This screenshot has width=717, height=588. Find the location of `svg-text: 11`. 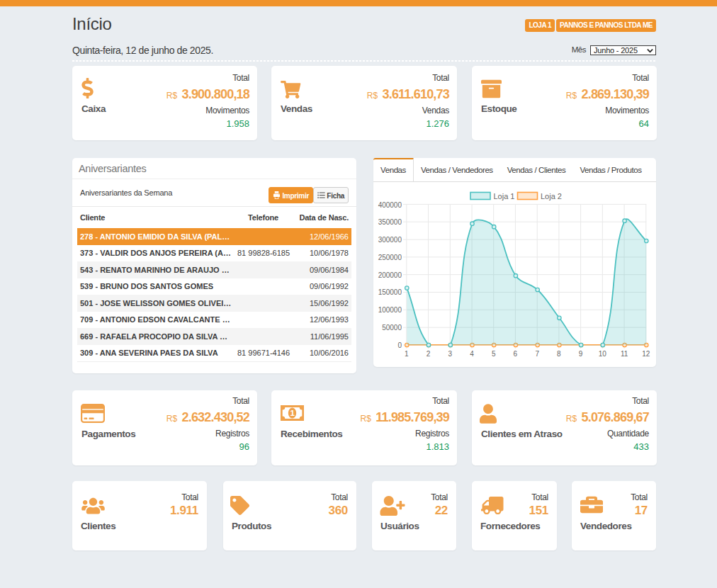

svg-text: 11 is located at coordinates (625, 354).